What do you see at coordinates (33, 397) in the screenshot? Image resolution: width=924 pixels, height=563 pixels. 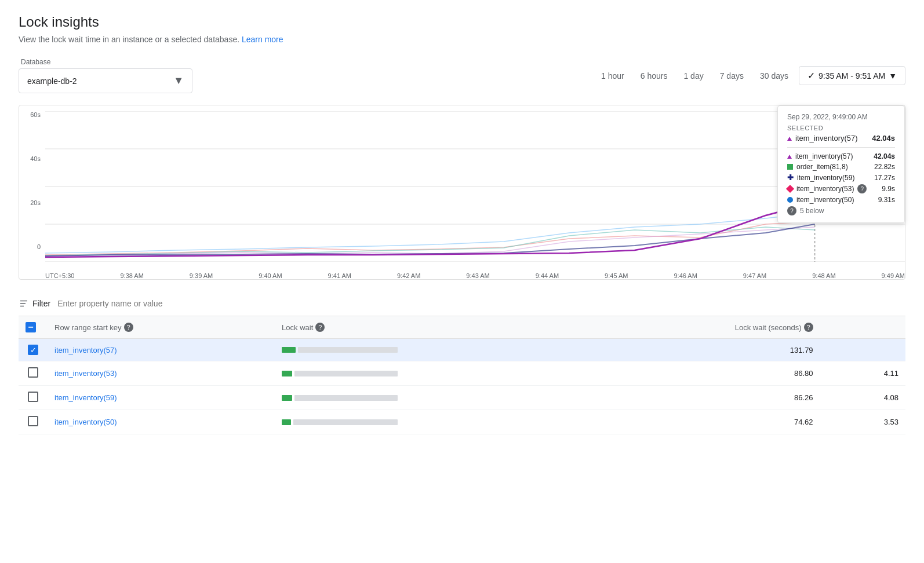 I see `row3-checkbox` at bounding box center [33, 397].